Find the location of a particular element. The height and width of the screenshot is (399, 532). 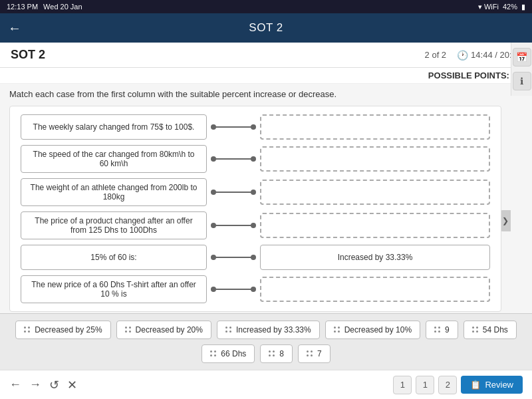

side-toolbar: 📅 ℹ is located at coordinates (521, 69).